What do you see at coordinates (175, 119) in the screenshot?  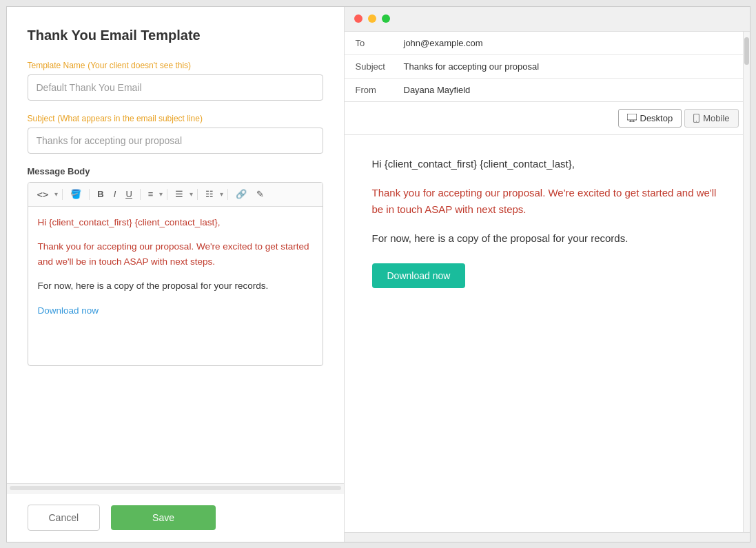 I see `subject-label: Subject (What appears in the email subje…` at bounding box center [175, 119].